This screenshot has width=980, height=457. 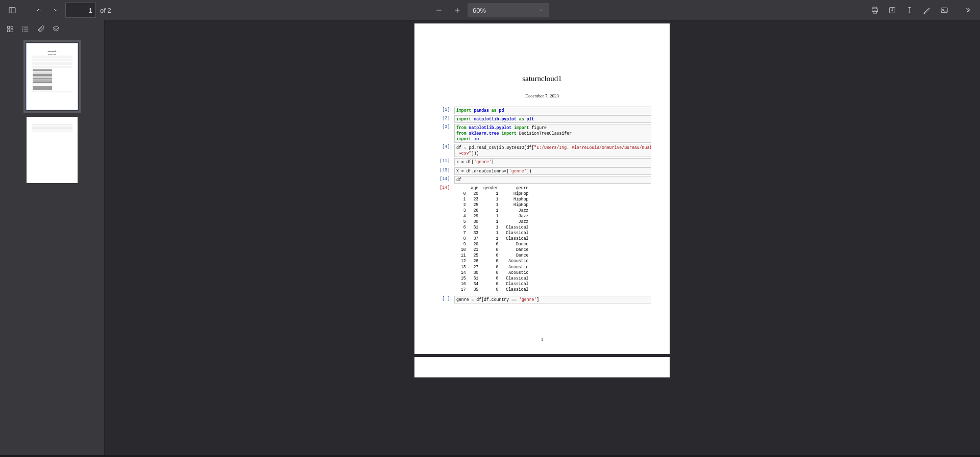 I want to click on page-number-input, so click(x=81, y=10).